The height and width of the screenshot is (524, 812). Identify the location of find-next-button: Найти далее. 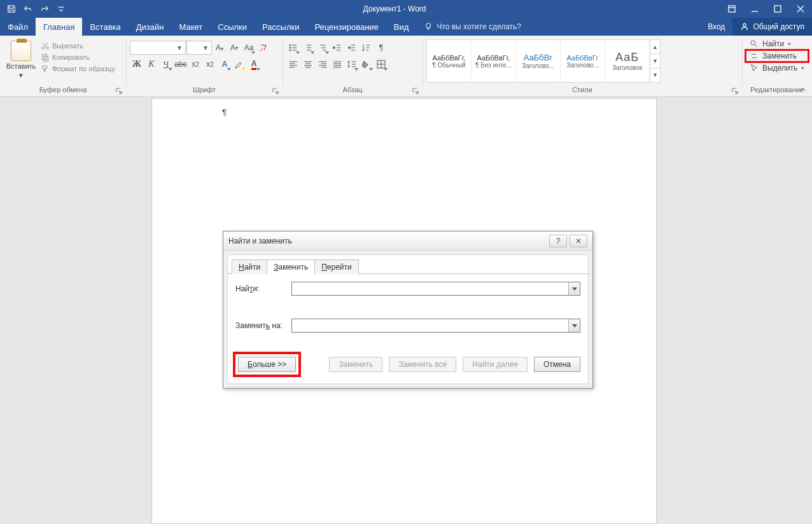
(495, 364).